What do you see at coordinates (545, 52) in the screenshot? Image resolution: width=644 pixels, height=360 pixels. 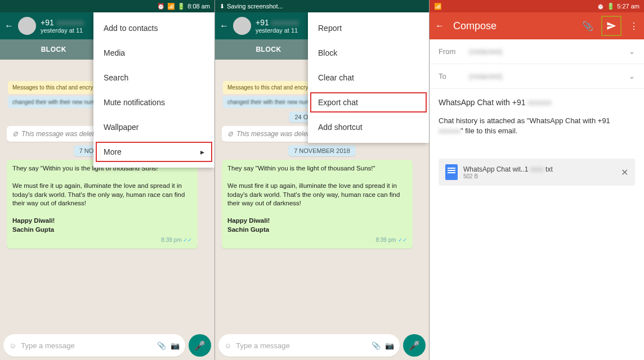 I see `from-value: (redacted)` at bounding box center [545, 52].